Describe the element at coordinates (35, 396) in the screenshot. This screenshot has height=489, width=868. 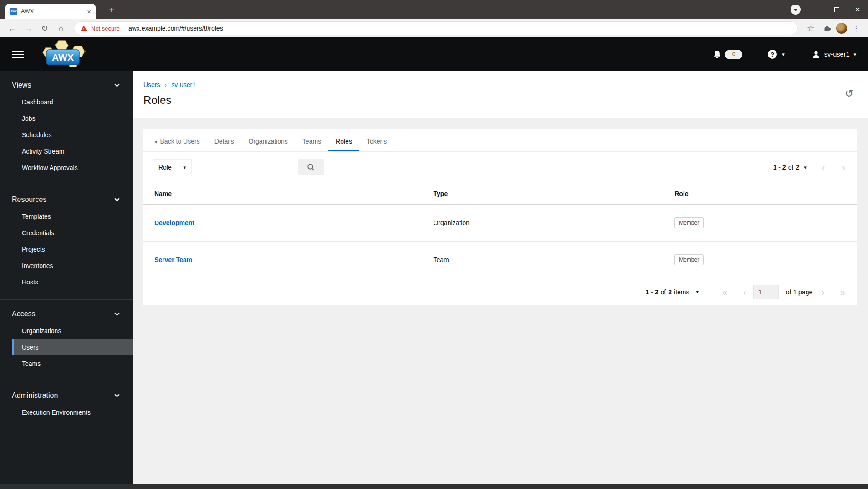
I see `section-label: Administration` at that location.